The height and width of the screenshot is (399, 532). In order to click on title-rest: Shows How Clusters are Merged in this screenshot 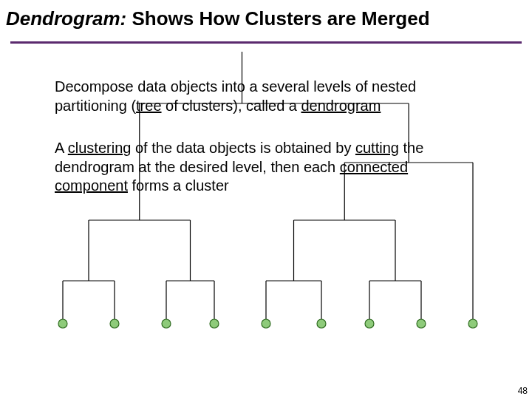, I will do `click(278, 18)`.